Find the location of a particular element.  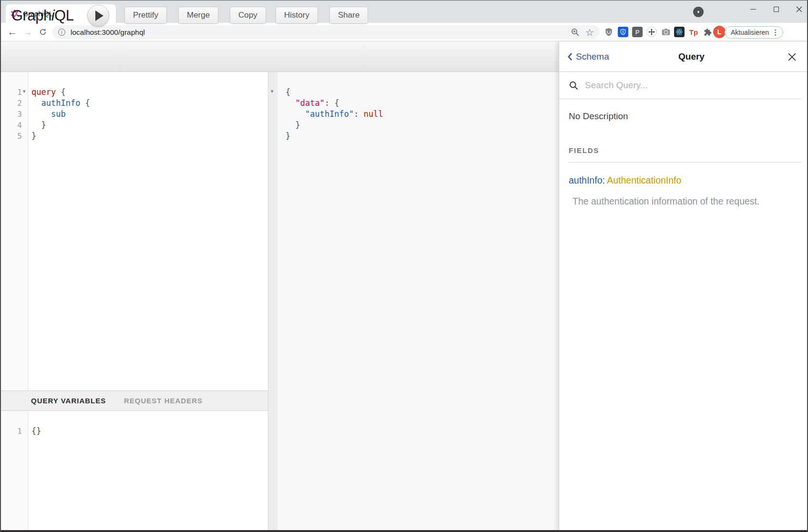

docs-search-row is located at coordinates (680, 86).